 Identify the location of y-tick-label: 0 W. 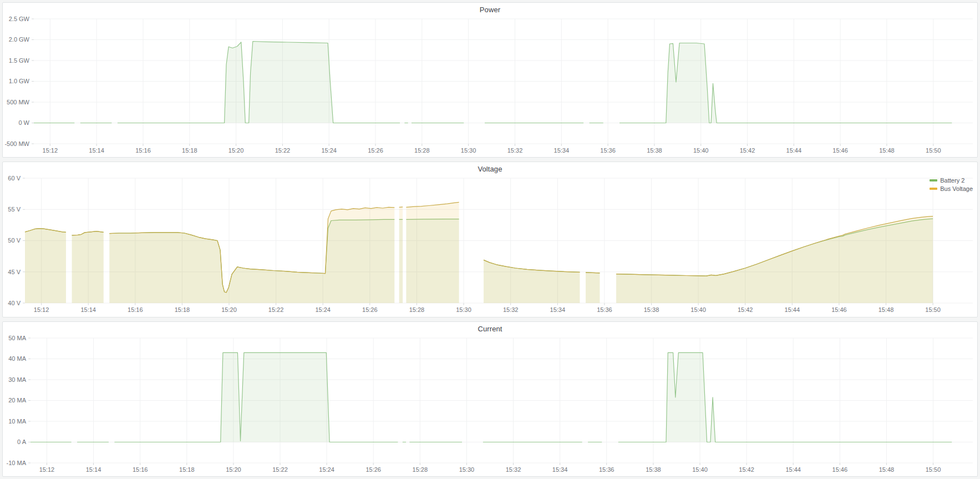
(24, 123).